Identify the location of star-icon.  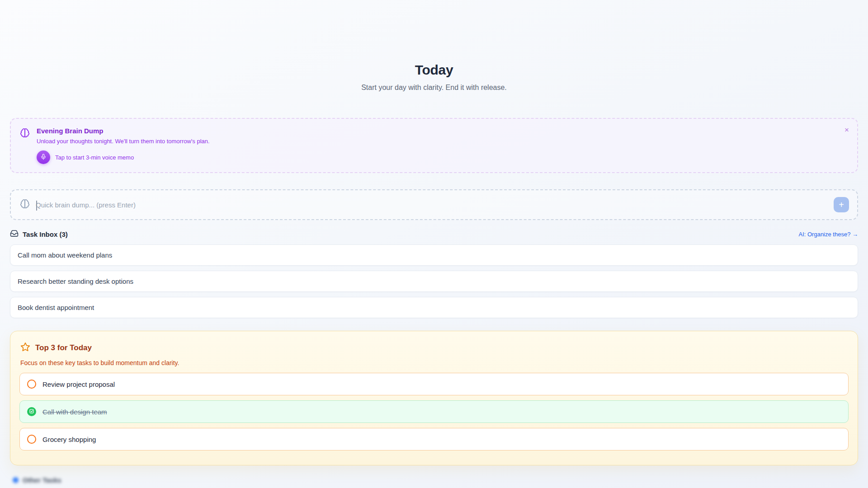
(25, 348).